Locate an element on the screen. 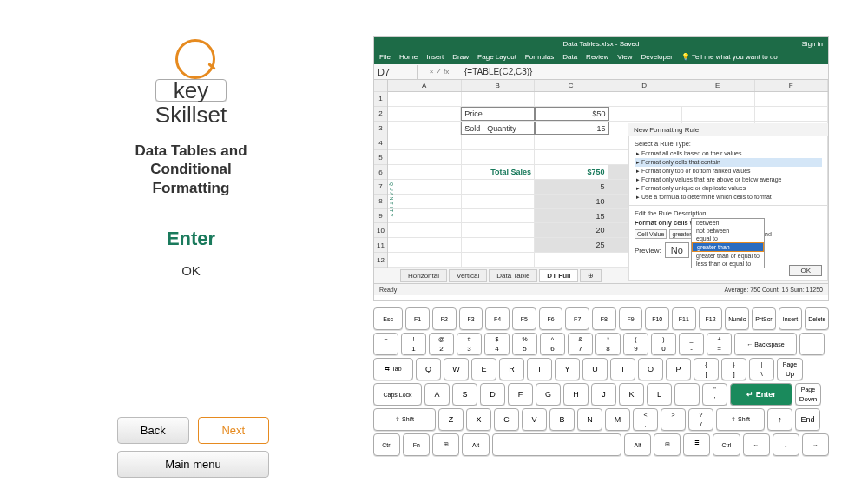  key-: :; is located at coordinates (687, 394).